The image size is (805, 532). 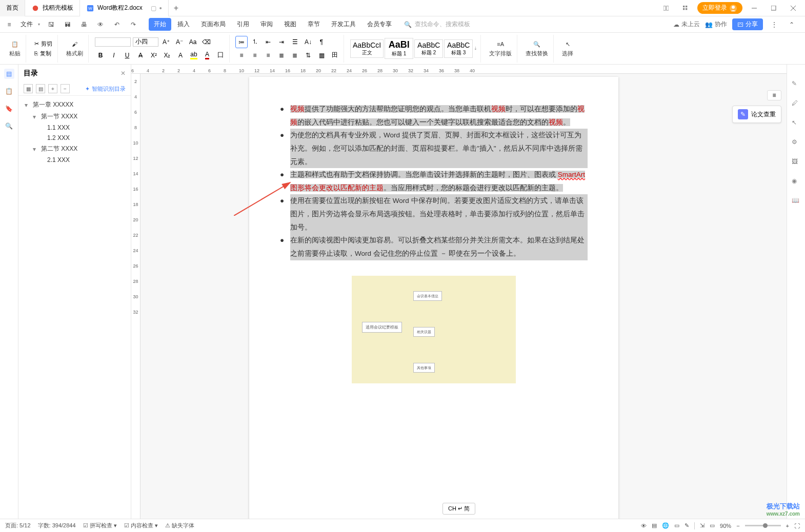 What do you see at coordinates (75, 149) in the screenshot?
I see `toc-item: ▾第二节 XXXX` at bounding box center [75, 149].